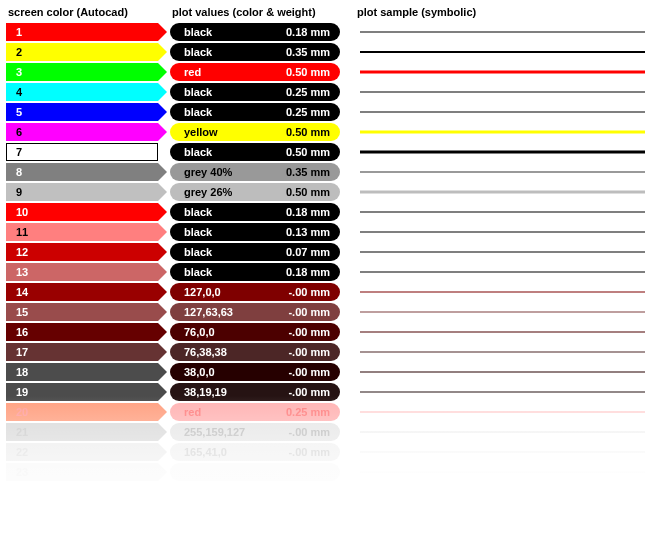 The height and width of the screenshot is (546, 661). I want to click on header-plot-sample: plot sample (symbolic), so click(416, 12).